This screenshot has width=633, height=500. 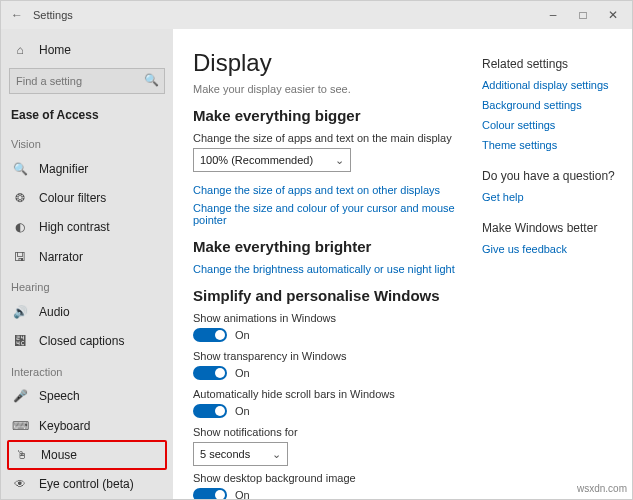 What do you see at coordinates (552, 64) in the screenshot?
I see `related-settings-head: Related settings` at bounding box center [552, 64].